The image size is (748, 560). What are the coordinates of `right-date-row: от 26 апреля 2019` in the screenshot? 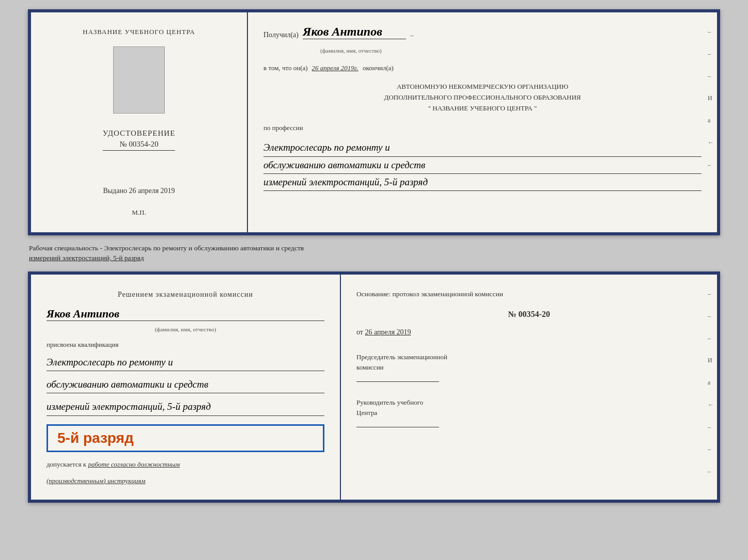 It's located at (529, 332).